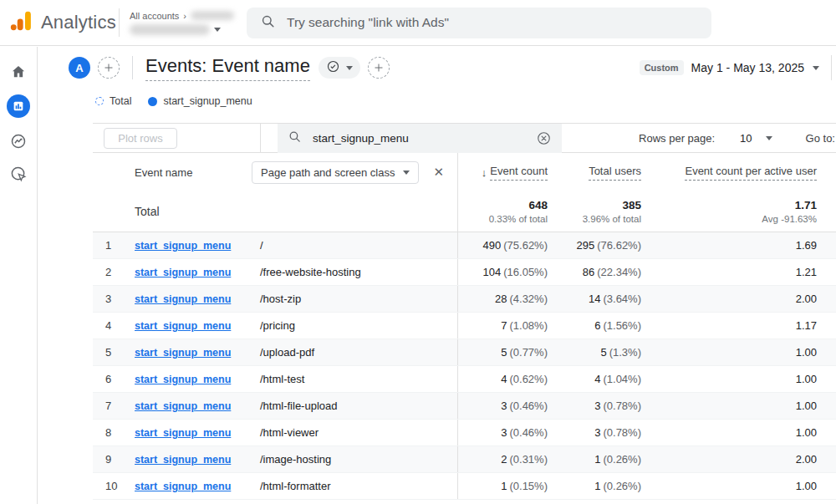 The image size is (836, 504). Describe the element at coordinates (354, 172) in the screenshot. I see `secondary-dimension-cell: Page path and screen class ✕` at that location.